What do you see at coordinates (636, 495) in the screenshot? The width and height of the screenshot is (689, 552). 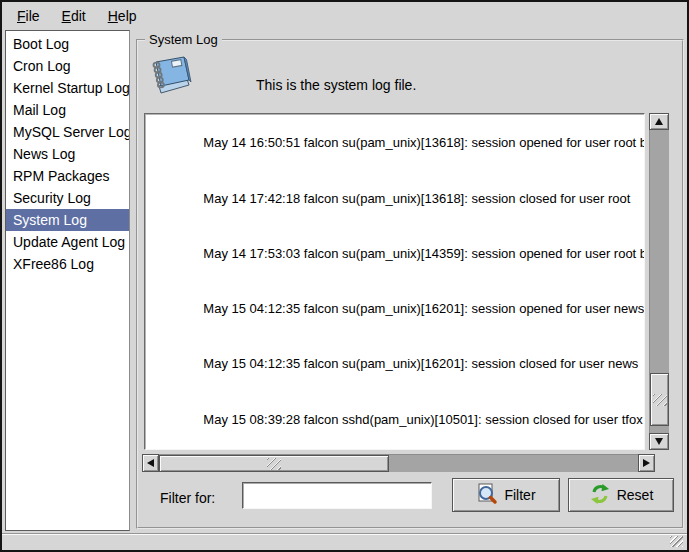 I see `reset-button-label: Reset` at bounding box center [636, 495].